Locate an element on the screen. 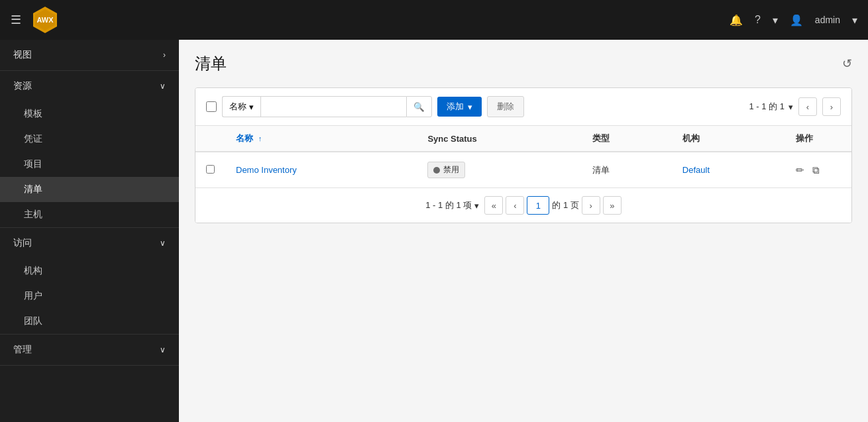  help-chevron: ▾ is located at coordinates (775, 20).